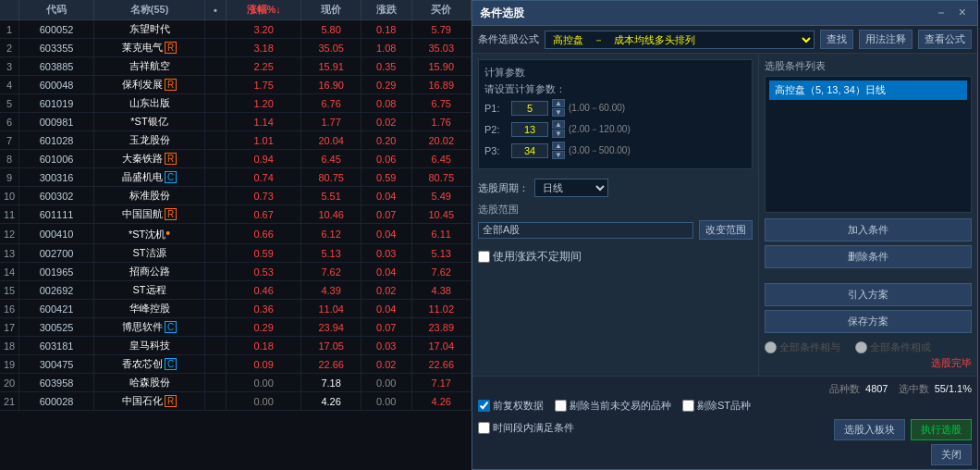 The width and height of the screenshot is (980, 470). Describe the element at coordinates (941, 429) in the screenshot. I see `execute-button: 执行选股` at that location.